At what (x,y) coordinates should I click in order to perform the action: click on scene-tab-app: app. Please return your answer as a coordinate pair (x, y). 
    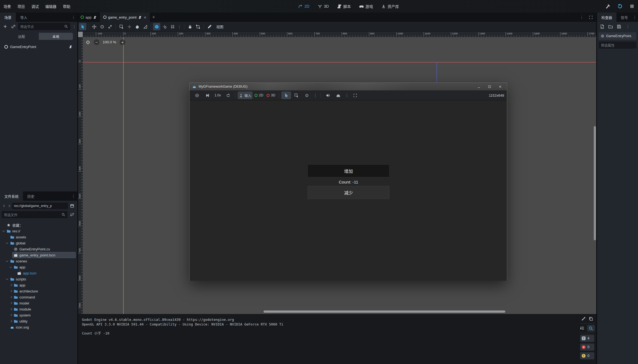
    Looking at the image, I should click on (88, 17).